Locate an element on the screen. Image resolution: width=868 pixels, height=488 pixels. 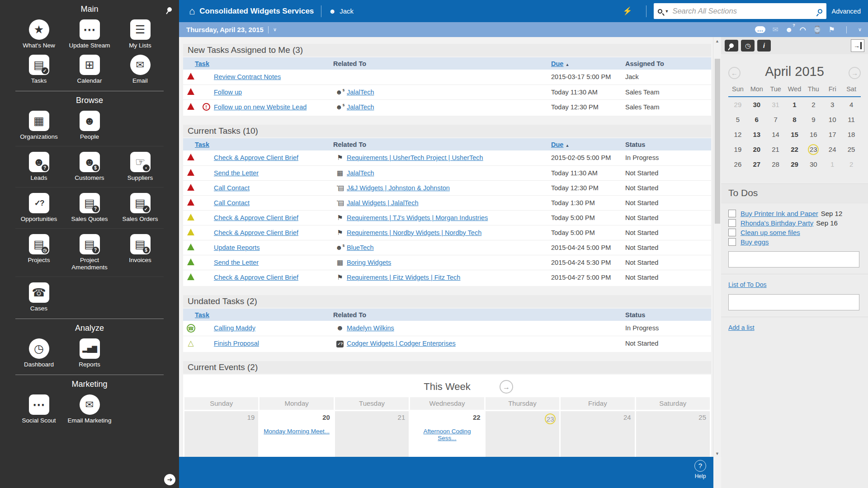
day-cell: 20 Monday Morning Meet... is located at coordinates (297, 434).